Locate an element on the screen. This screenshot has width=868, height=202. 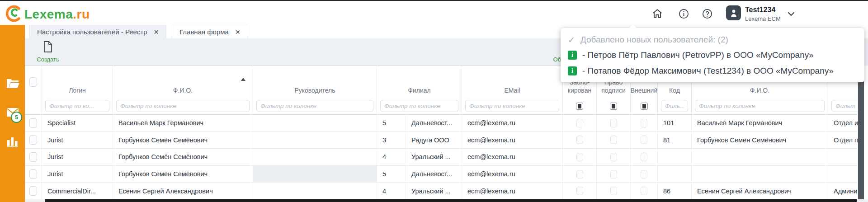
filter-cell-manager is located at coordinates (315, 106).